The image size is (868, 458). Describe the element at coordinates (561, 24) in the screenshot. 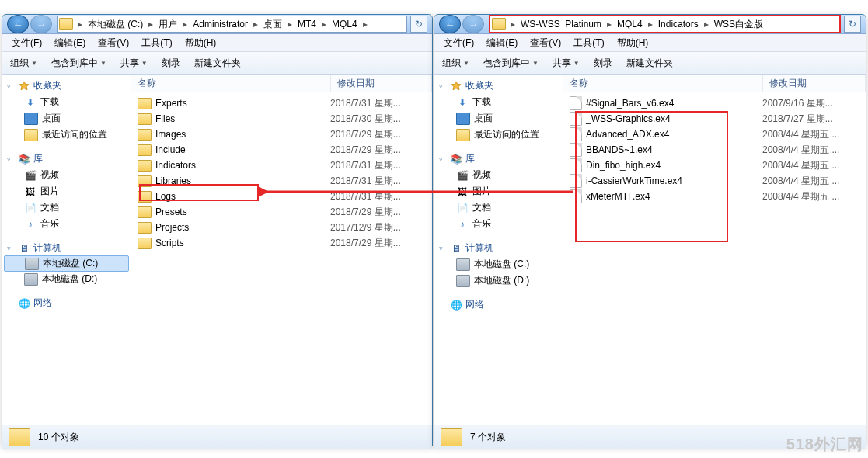

I see `breadcrumb: WS-WSS_Platinum` at that location.